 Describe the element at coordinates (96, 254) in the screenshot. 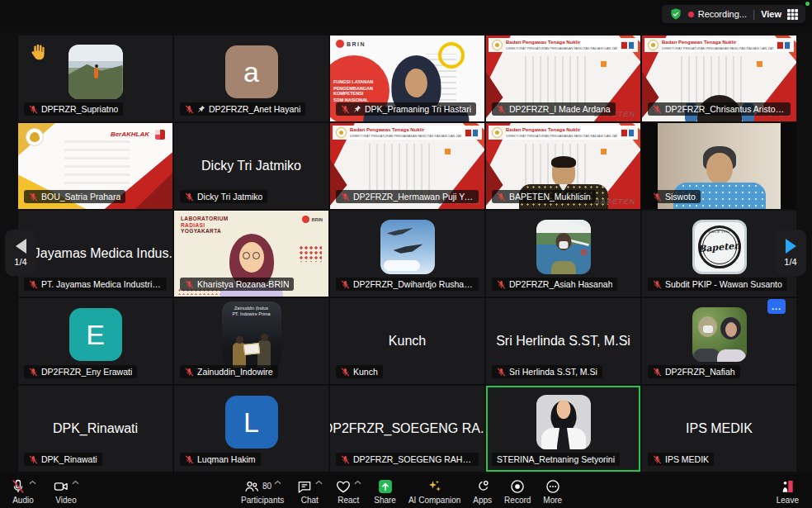

I see `participant-tile-11: PT. Jayamas Medica Indus...PT. Jayamas M…` at that location.